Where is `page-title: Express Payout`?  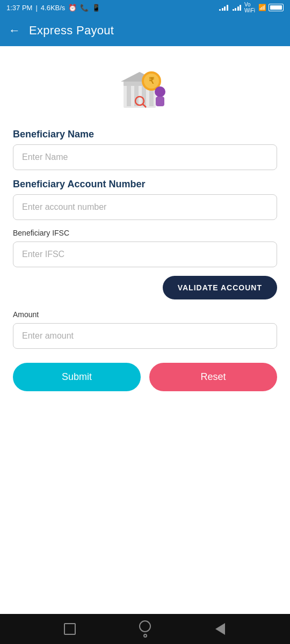
page-title: Express Payout is located at coordinates (71, 31).